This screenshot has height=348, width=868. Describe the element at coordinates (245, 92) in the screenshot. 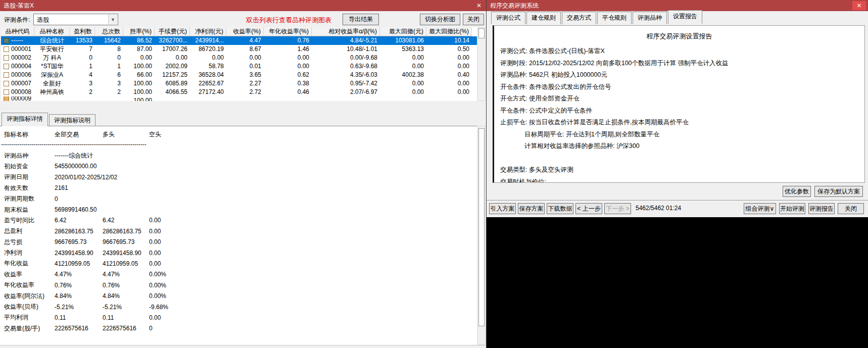

I see `table-cell: 2.72` at that location.